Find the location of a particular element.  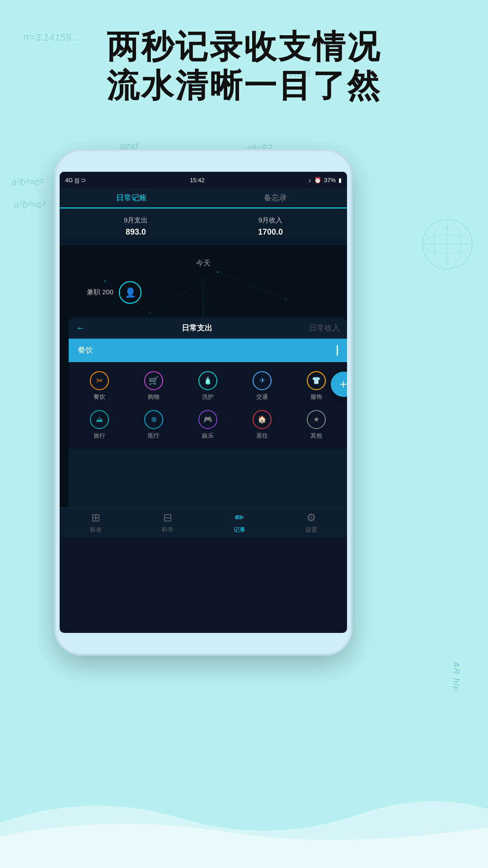

today-label: 今天 is located at coordinates (203, 263).